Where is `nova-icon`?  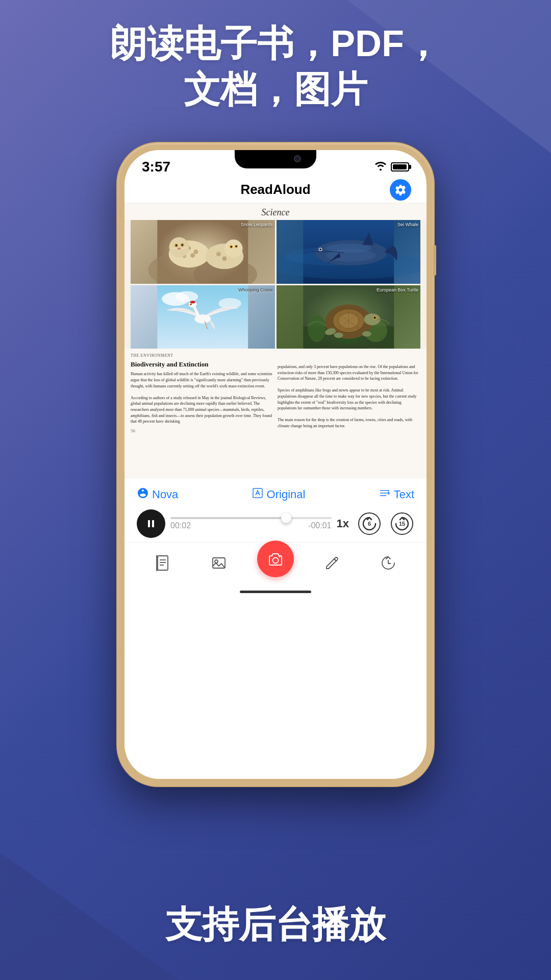 nova-icon is located at coordinates (143, 495).